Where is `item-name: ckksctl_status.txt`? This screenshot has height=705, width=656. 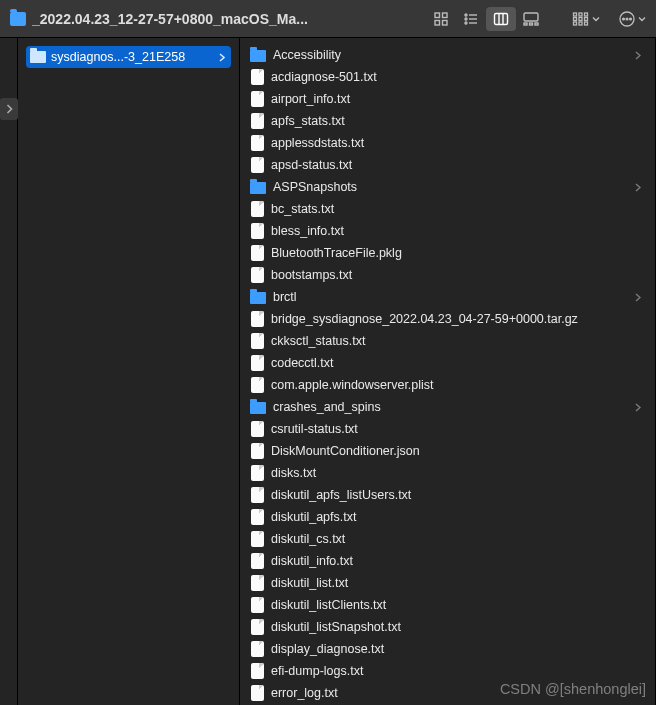 item-name: ckksctl_status.txt is located at coordinates (456, 341).